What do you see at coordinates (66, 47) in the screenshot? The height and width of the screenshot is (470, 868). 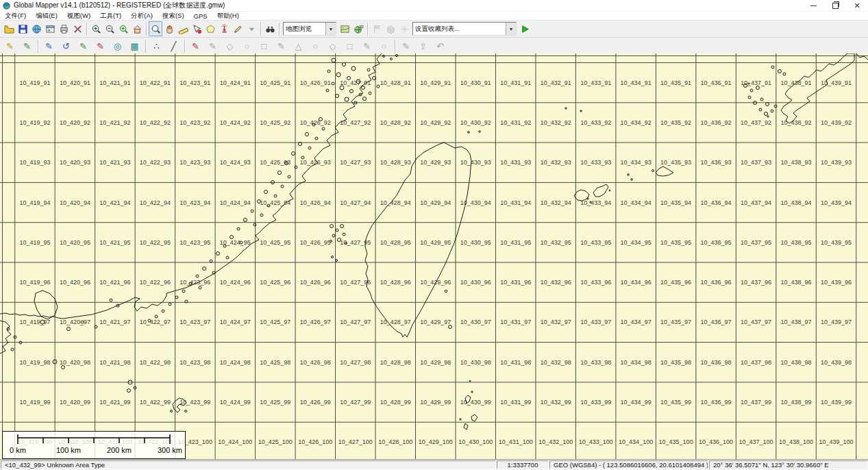 I see `create-spiral-icon: ↺` at bounding box center [66, 47].